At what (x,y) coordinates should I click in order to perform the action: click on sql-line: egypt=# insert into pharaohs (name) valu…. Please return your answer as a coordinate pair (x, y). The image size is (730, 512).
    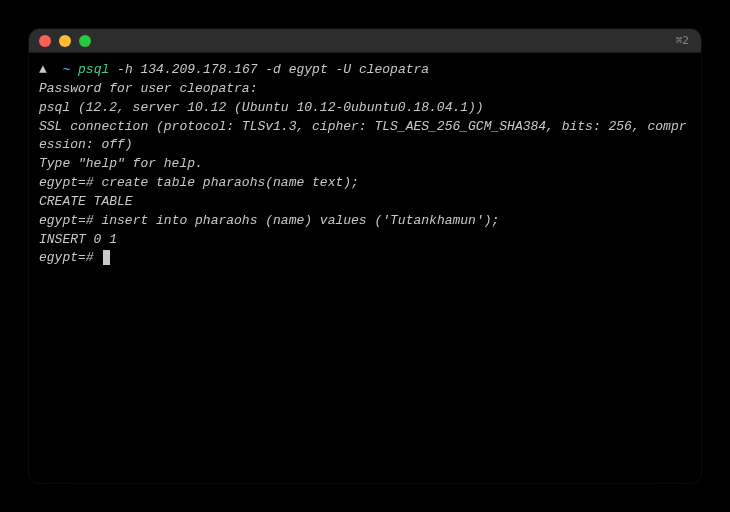
    Looking at the image, I should click on (365, 222).